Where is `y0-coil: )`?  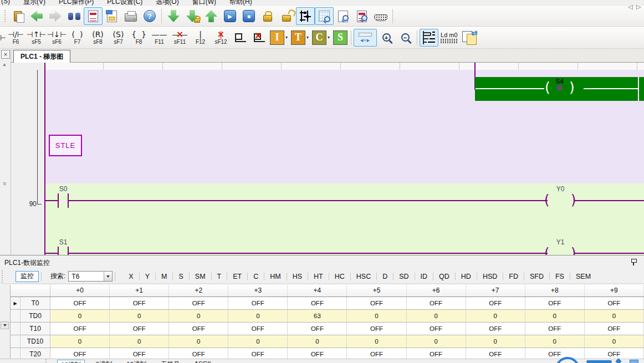 y0-coil: ) is located at coordinates (573, 200).